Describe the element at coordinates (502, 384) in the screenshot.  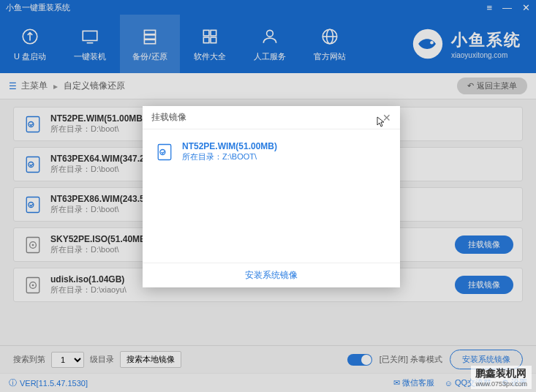
I see `watermark-sub: www.0753px.com` at that location.